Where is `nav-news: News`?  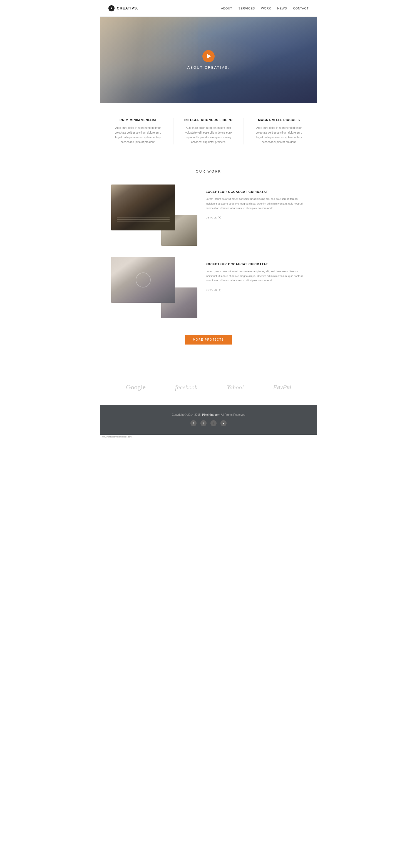 nav-news: News is located at coordinates (282, 8).